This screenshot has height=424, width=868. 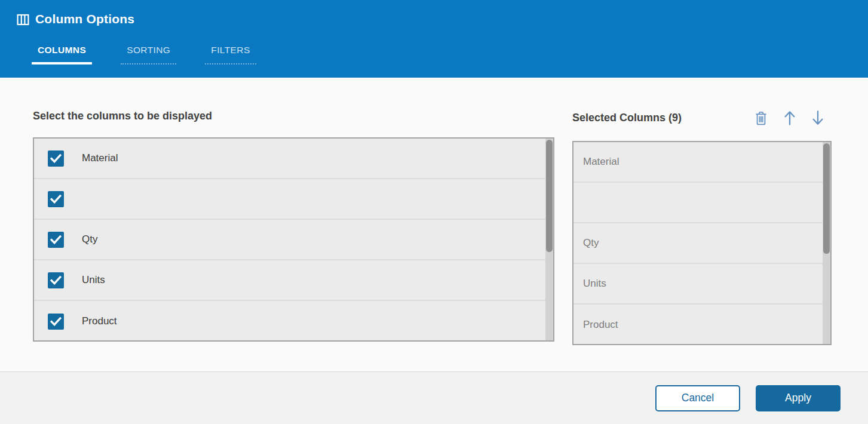 I want to click on cancel-button: Cancel, so click(x=698, y=398).